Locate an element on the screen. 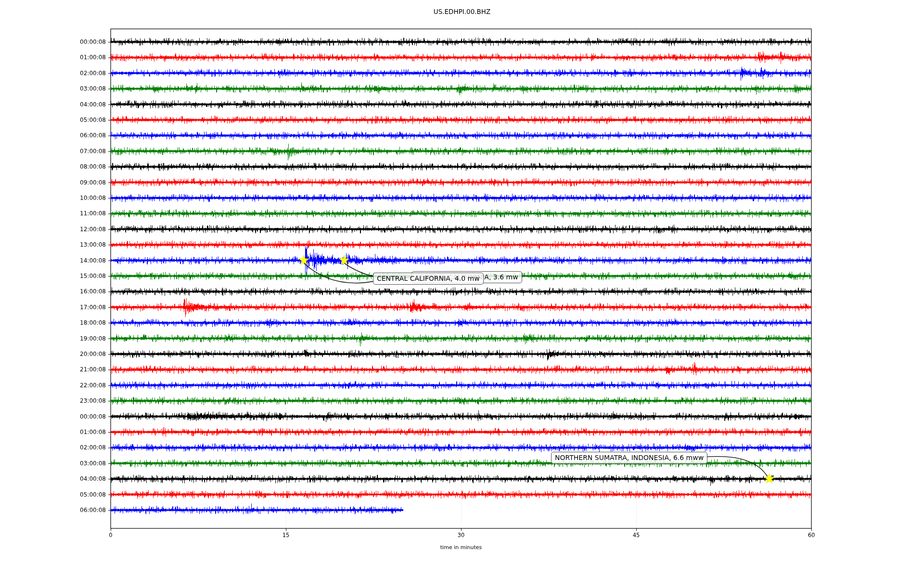  y-axis-tick-label: 22:00:08 is located at coordinates (84, 385).